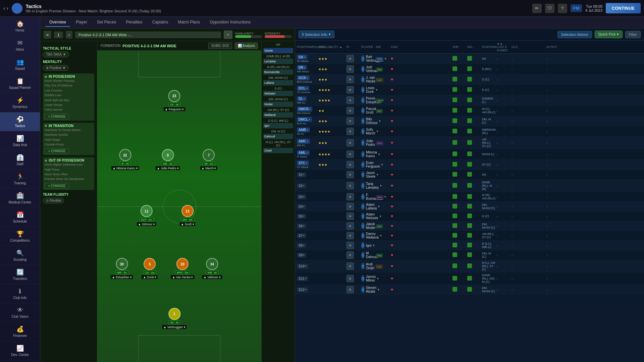 Image resolution: width=644 pixels, height=362 pixels. I want to click on player-node-kaoru: 22 IF - At ▲ Mitoma Kaoru ▾, so click(125, 160).